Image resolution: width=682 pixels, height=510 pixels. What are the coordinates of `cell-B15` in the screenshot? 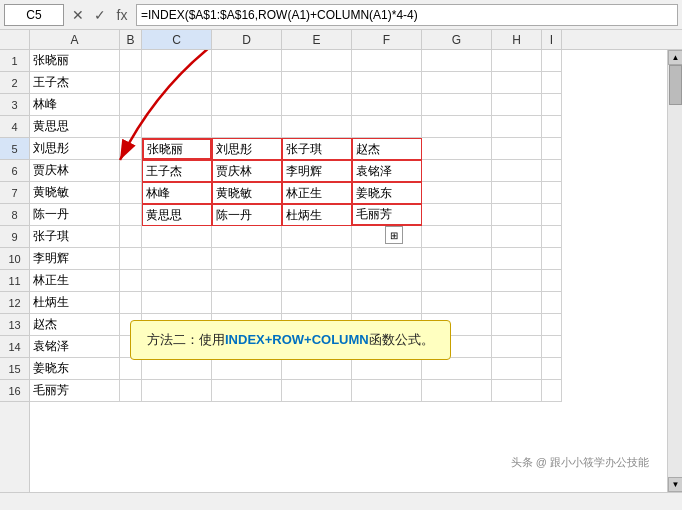 It's located at (131, 369).